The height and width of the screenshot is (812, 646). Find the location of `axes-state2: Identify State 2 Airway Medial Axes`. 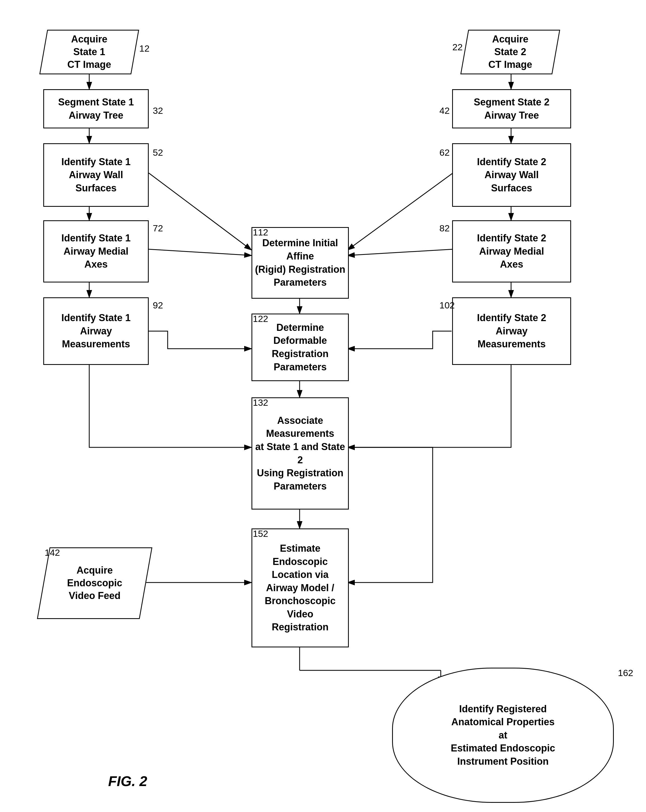

axes-state2: Identify State 2 Airway Medial Axes is located at coordinates (512, 252).